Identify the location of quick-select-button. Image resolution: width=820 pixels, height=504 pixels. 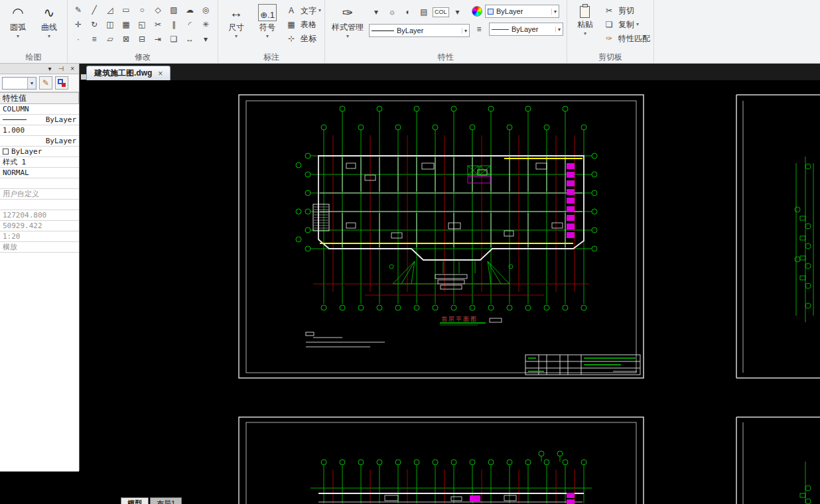
(62, 83).